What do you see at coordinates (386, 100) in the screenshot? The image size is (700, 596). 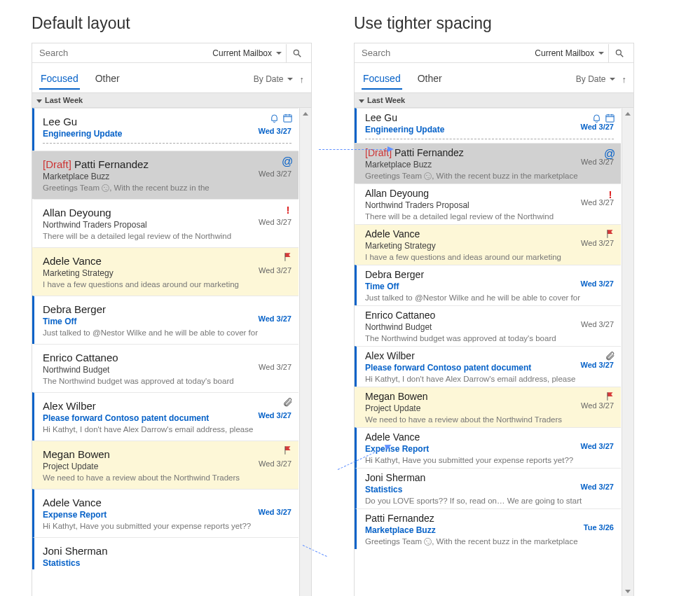 I see `group-header-label: Last Week` at bounding box center [386, 100].